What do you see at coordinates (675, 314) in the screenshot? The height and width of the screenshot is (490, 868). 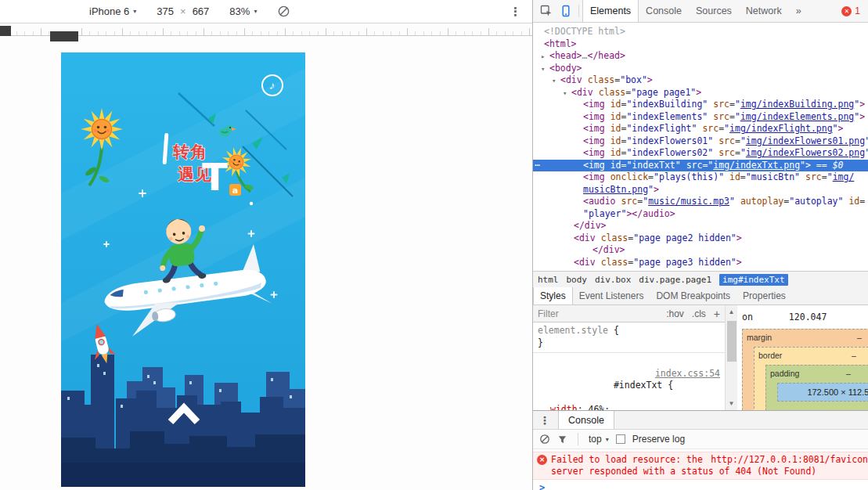 I see `pseudo-state-toggle: :hov` at bounding box center [675, 314].